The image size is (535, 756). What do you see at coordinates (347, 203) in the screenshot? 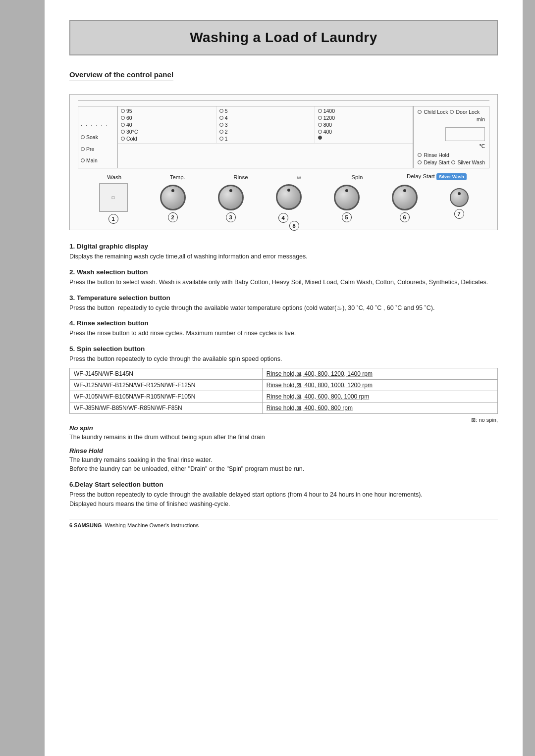
I see `knob-wrap-5: 5` at bounding box center [347, 203].